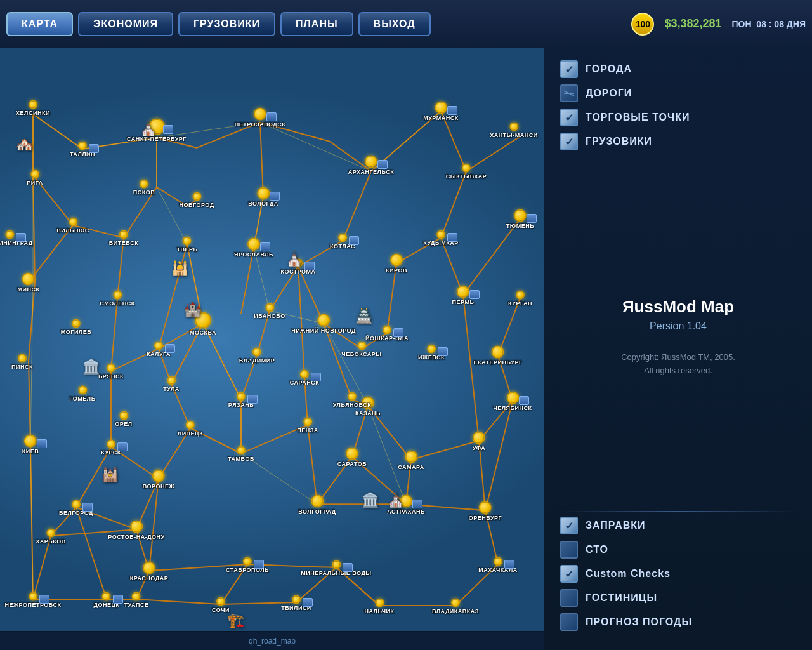 The image size is (812, 650). What do you see at coordinates (117, 298) in the screenshot?
I see `city-смоленск: СМОЛЕНСК` at bounding box center [117, 298].